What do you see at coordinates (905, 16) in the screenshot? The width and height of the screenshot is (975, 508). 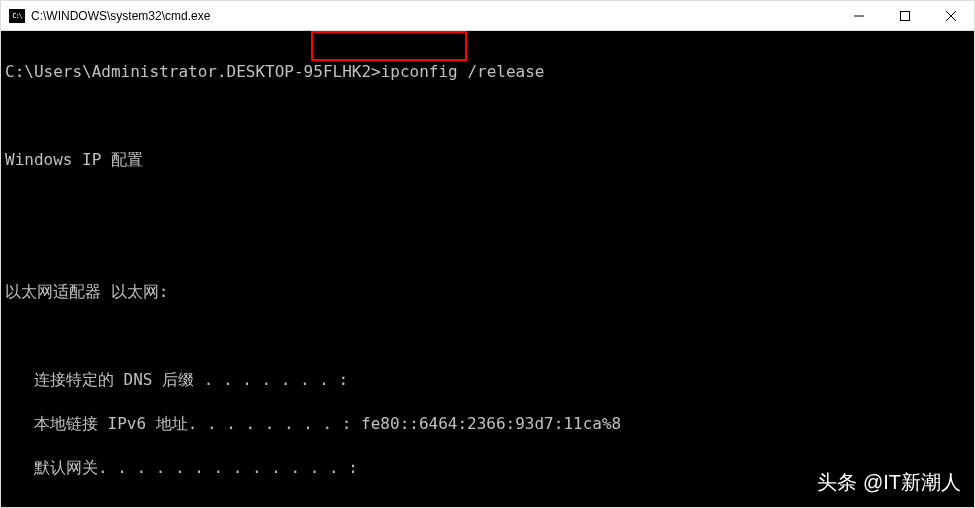 I see `maximize-button` at bounding box center [905, 16].